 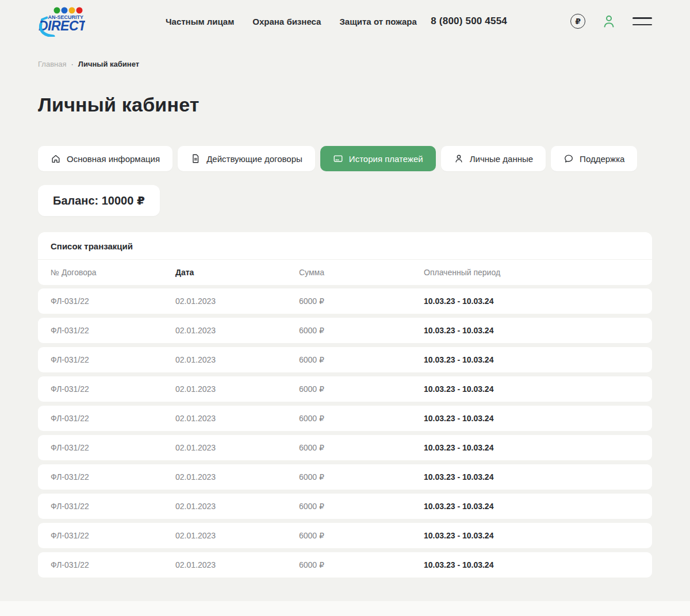 I want to click on card-icon, so click(x=338, y=159).